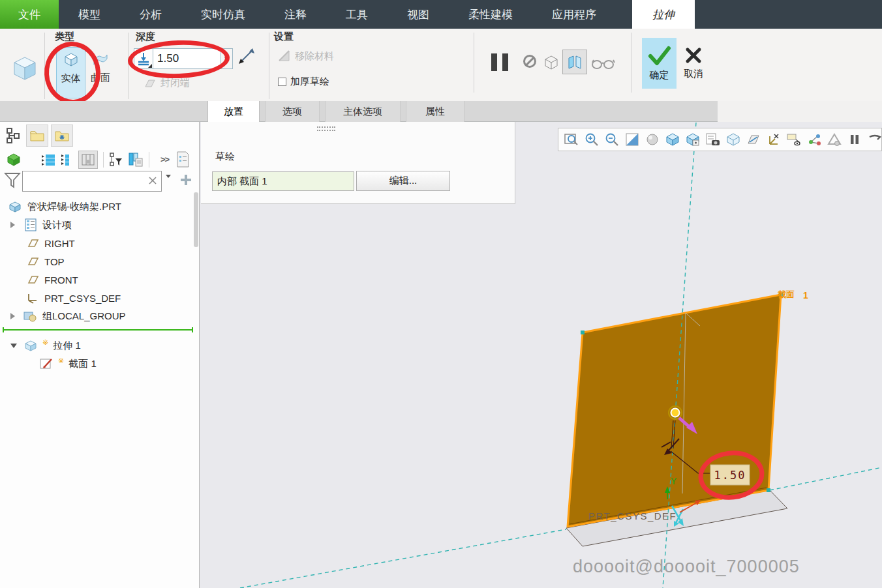 The height and width of the screenshot is (588, 882). What do you see at coordinates (88, 160) in the screenshot?
I see `tree-columns-toggle` at bounding box center [88, 160].